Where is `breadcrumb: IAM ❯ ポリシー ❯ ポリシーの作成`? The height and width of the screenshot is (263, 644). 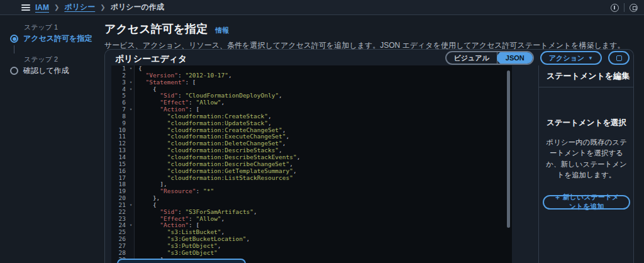
breadcrumb: IAM ❯ ポリシー ❯ ポリシーの作成 is located at coordinates (99, 8).